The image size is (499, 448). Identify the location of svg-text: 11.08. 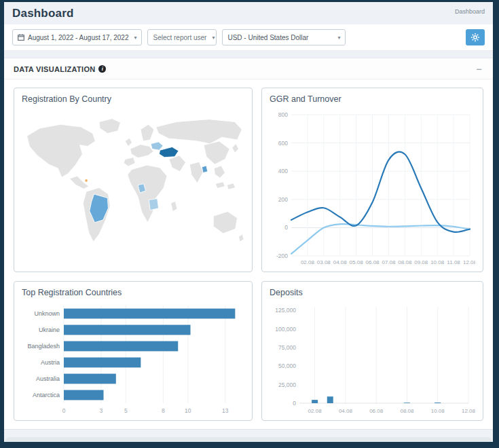
(454, 262).